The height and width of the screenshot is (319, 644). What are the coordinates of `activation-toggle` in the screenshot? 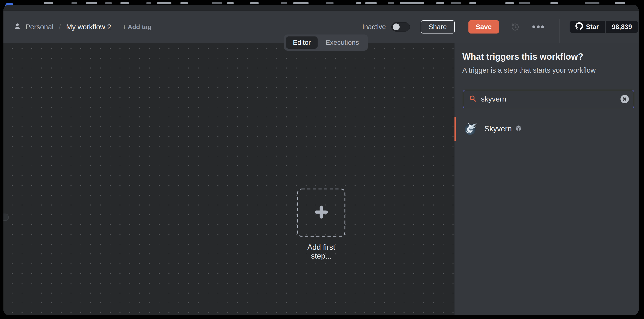 It's located at (400, 27).